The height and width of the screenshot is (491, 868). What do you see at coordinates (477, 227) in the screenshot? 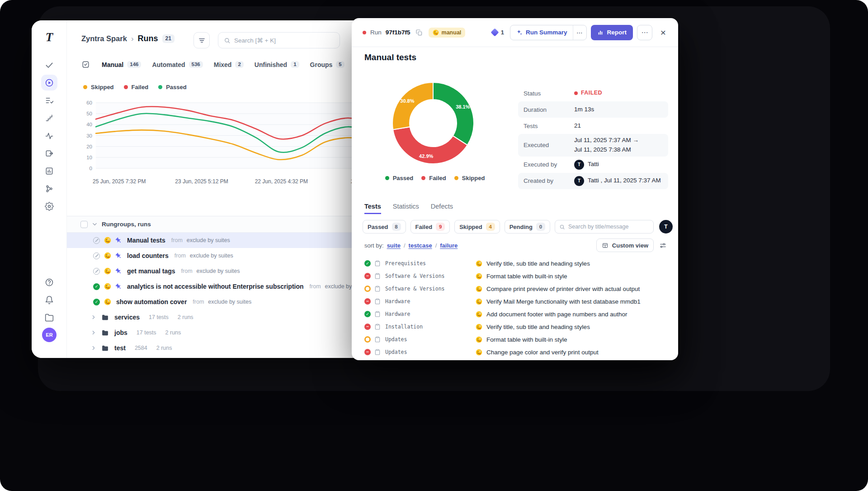
I see `status-filter-chip: Skipped 4` at bounding box center [477, 227].